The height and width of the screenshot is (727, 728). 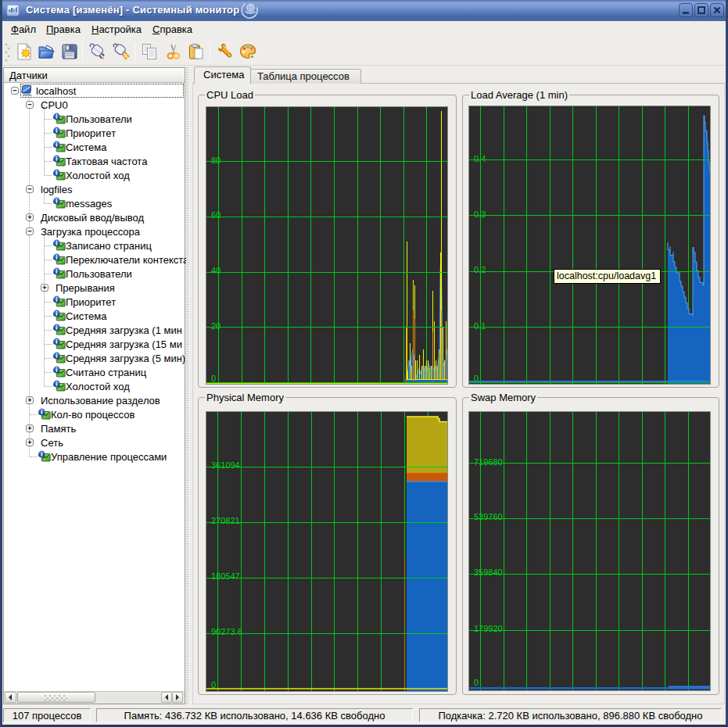 I want to click on svg-text: 359840, so click(x=488, y=572).